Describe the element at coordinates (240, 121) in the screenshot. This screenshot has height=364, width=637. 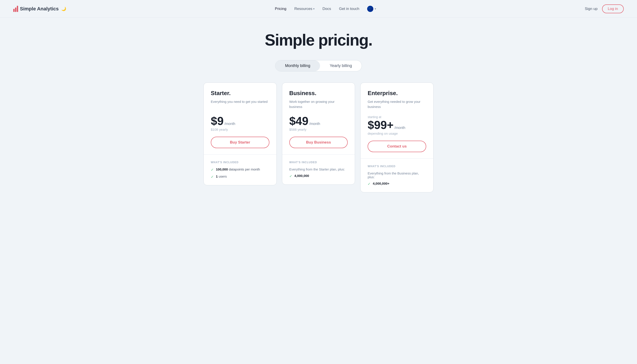
I see `starter-price-row: $9 /month` at that location.